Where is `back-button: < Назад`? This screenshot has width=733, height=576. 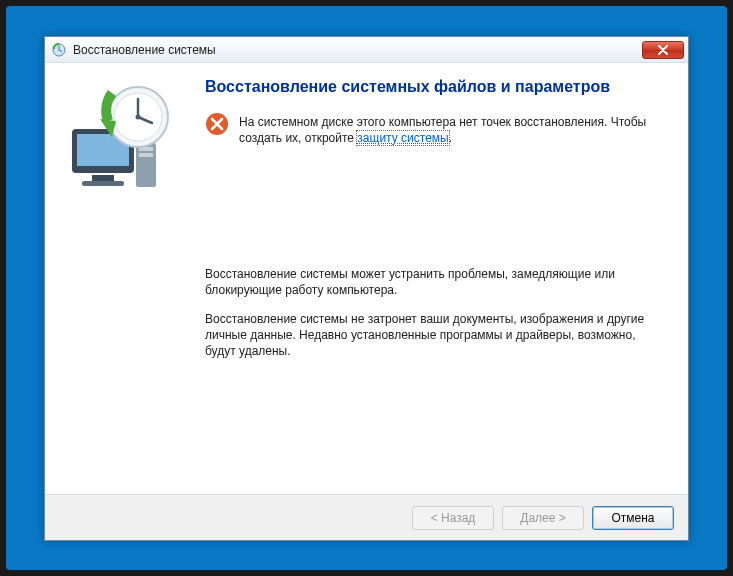 back-button: < Назад is located at coordinates (453, 518).